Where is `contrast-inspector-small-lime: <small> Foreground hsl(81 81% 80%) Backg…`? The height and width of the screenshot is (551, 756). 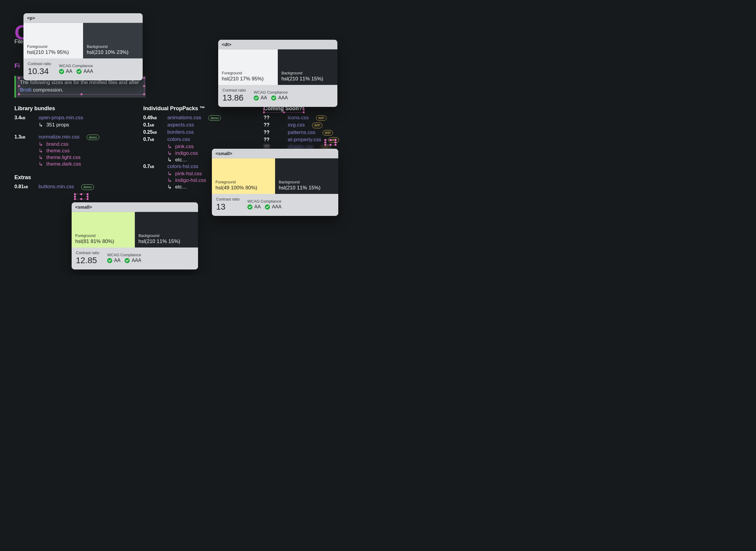
contrast-inspector-small-lime: <small> Foreground hsl(81 81% 80%) Backg… is located at coordinates (135, 236).